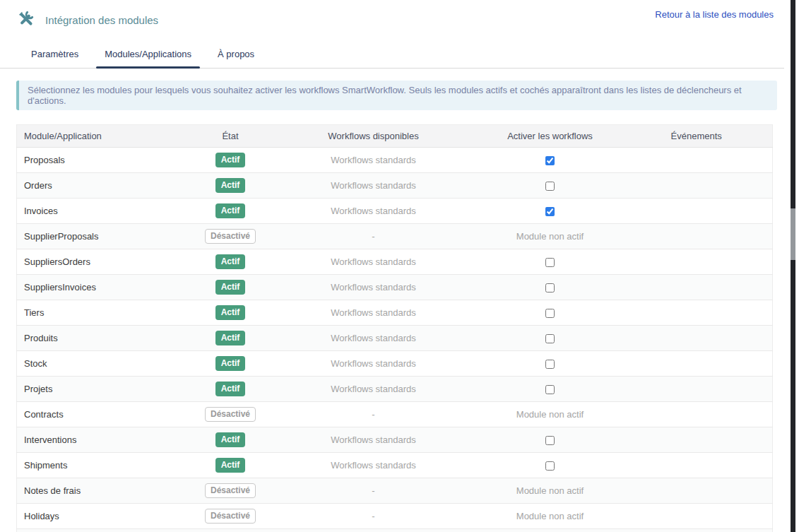 The height and width of the screenshot is (532, 799). Describe the element at coordinates (395, 288) in the screenshot. I see `table-row: SuppliersInvoices Actif Workflows standa…` at that location.